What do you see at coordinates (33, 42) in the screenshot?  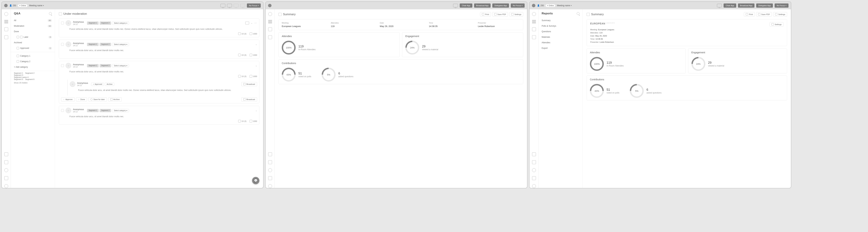 I see `filter-archived: Archived` at bounding box center [33, 42].